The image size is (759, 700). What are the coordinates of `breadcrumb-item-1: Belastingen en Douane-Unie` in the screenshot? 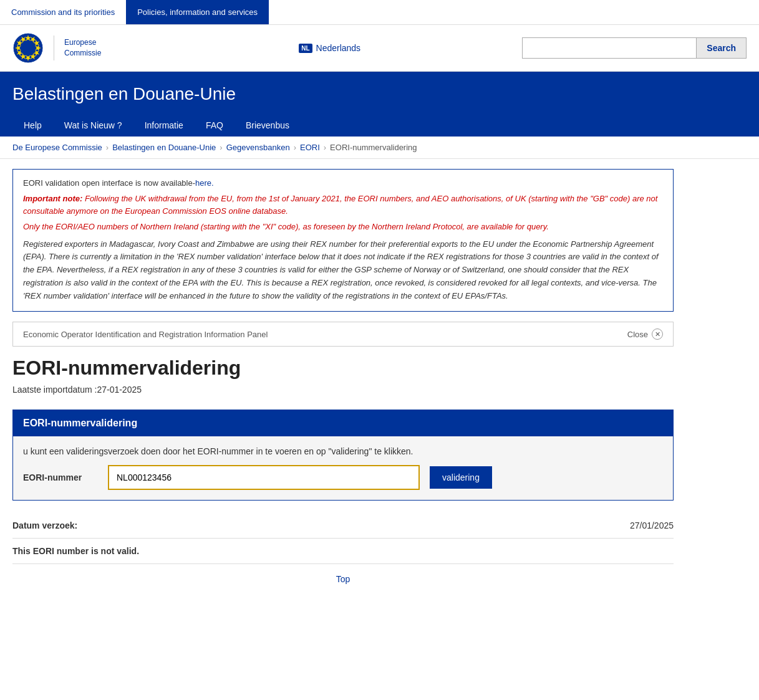 It's located at (164, 147).